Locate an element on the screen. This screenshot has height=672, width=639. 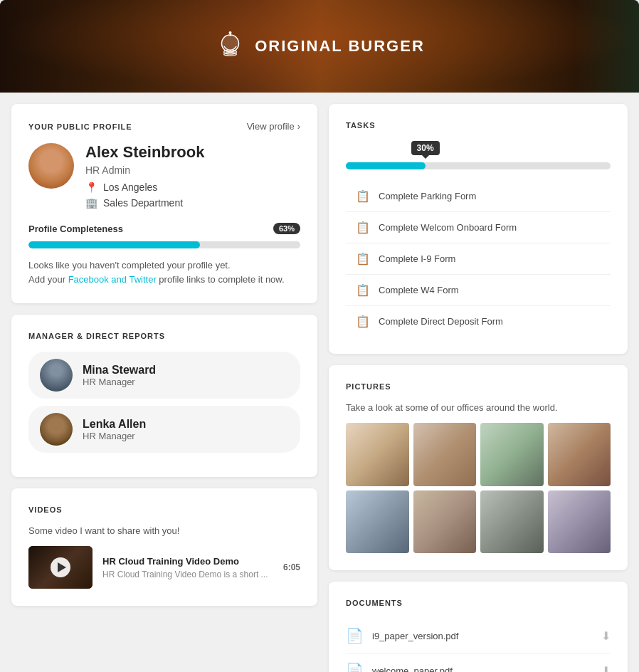
doc-name-1: welcome_paper.pdf is located at coordinates (482, 669).